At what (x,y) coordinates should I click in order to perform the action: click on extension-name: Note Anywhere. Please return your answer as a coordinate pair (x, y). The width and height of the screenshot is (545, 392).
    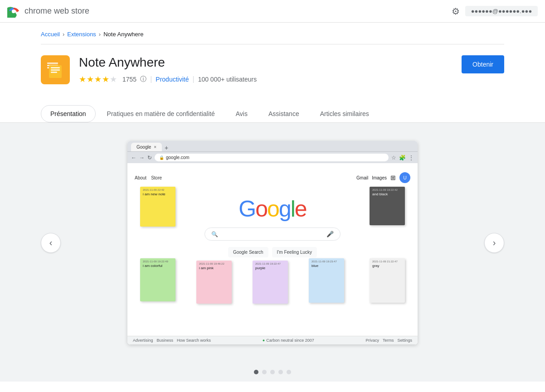
    Looking at the image, I should click on (266, 63).